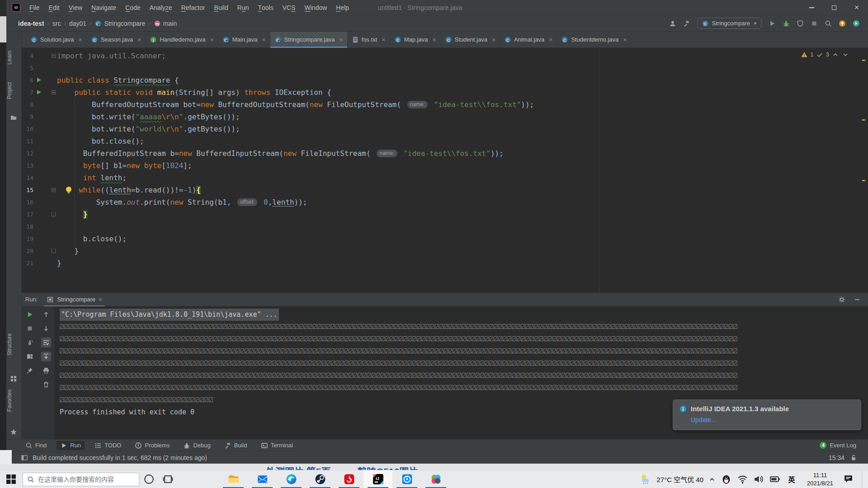 The height and width of the screenshot is (488, 868). What do you see at coordinates (30, 357) in the screenshot?
I see `layout-settings-button` at bounding box center [30, 357].